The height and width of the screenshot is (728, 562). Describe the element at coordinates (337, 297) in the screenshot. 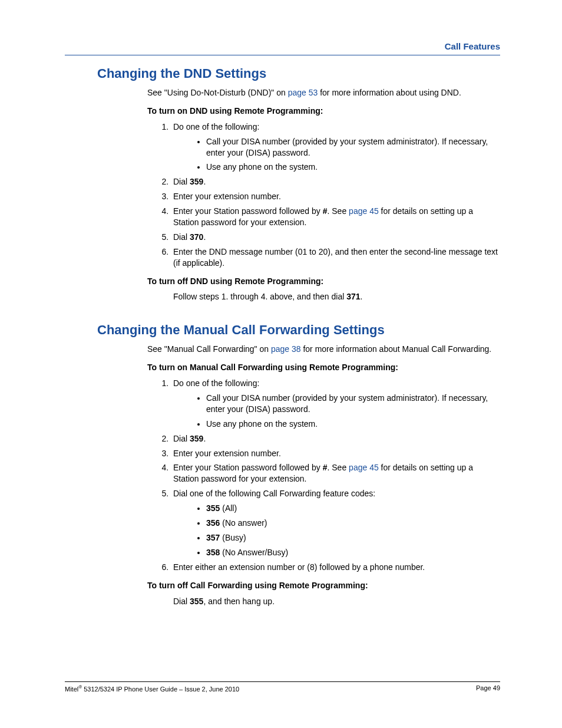

I see `dnd-off-text: Follow steps 1. through 4. above, and th…` at that location.